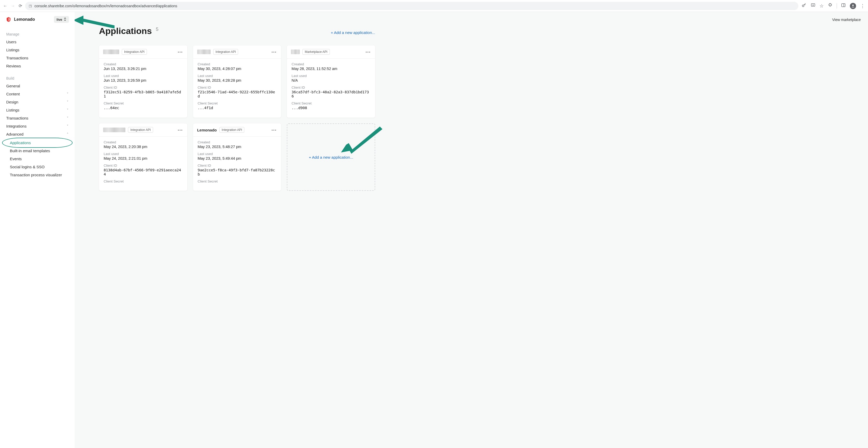  What do you see at coordinates (362, 141) in the screenshot?
I see `annotation-arrow-add` at bounding box center [362, 141].